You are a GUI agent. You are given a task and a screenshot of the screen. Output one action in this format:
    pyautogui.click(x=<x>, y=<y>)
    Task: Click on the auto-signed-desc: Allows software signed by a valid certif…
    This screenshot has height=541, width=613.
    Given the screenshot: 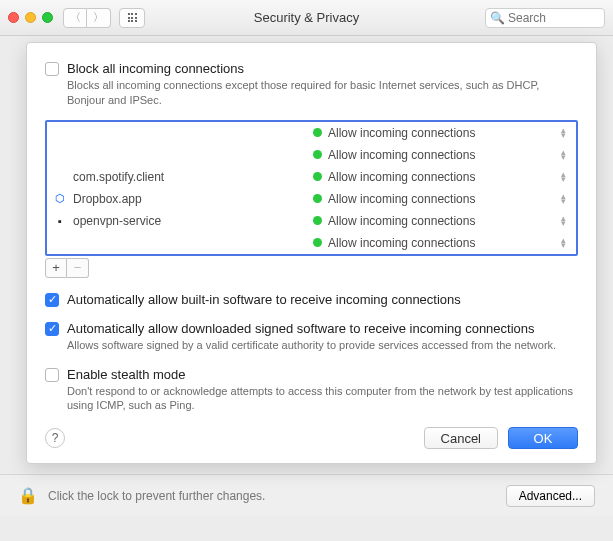 What is the action you would take?
    pyautogui.click(x=322, y=346)
    